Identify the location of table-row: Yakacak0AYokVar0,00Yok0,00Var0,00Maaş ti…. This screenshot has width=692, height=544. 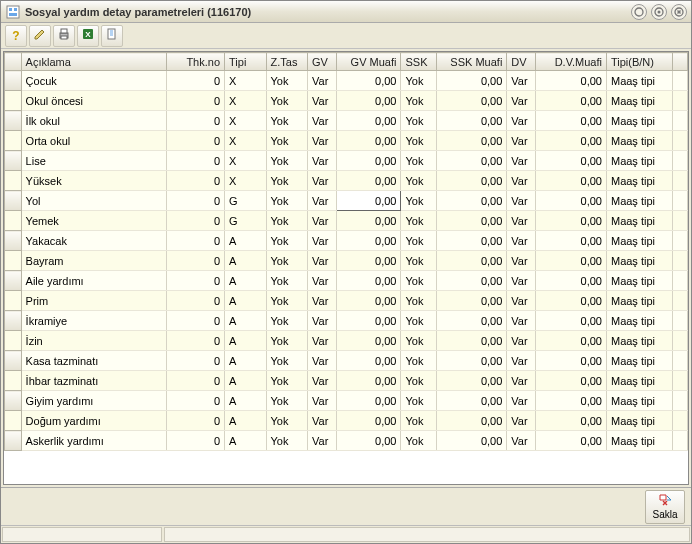
(346, 241).